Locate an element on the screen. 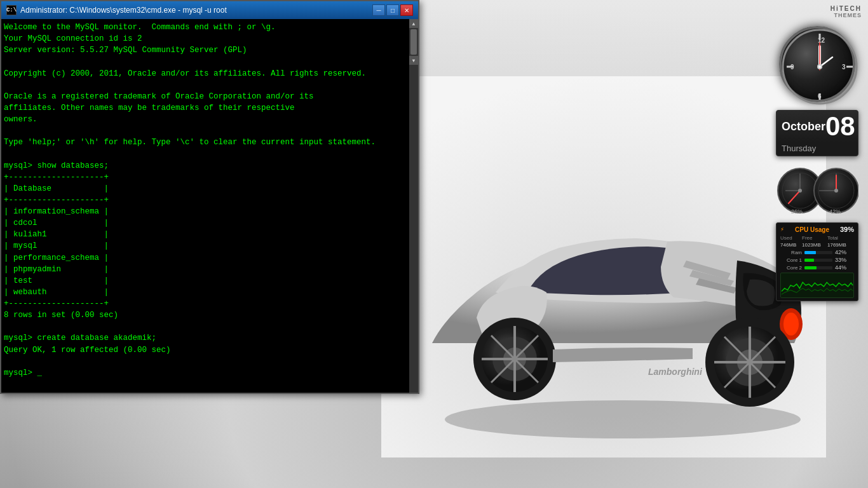  cpu-ram-bar-bg is located at coordinates (818, 253).